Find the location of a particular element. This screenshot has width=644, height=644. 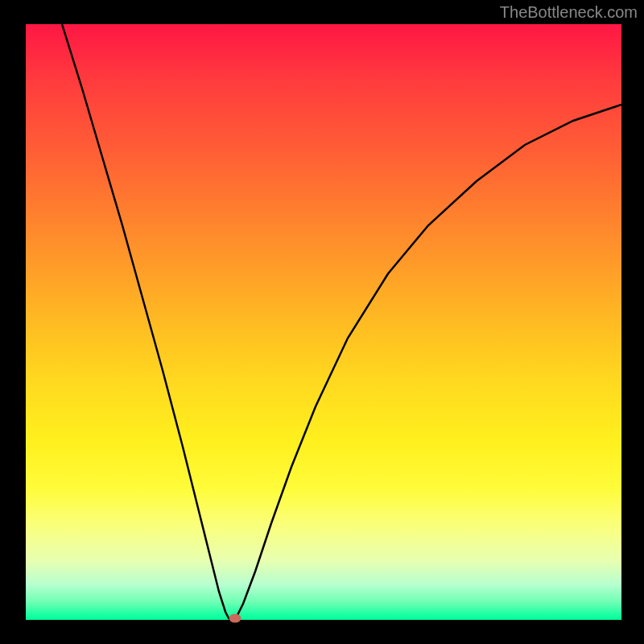

marker-dot is located at coordinates (235, 618).